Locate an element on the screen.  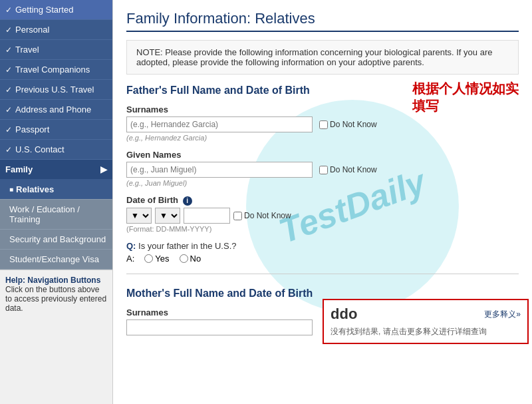
father-given-names-checkbox is located at coordinates (323, 170).